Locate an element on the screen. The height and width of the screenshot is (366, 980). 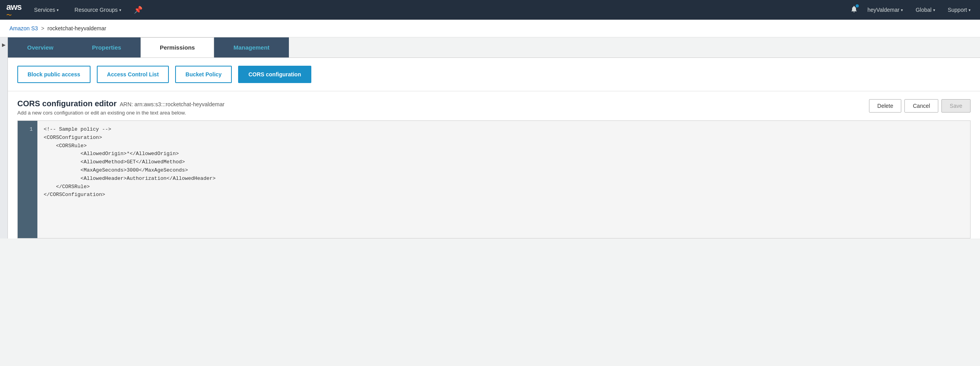
region-menu: Global ▾ is located at coordinates (925, 10).